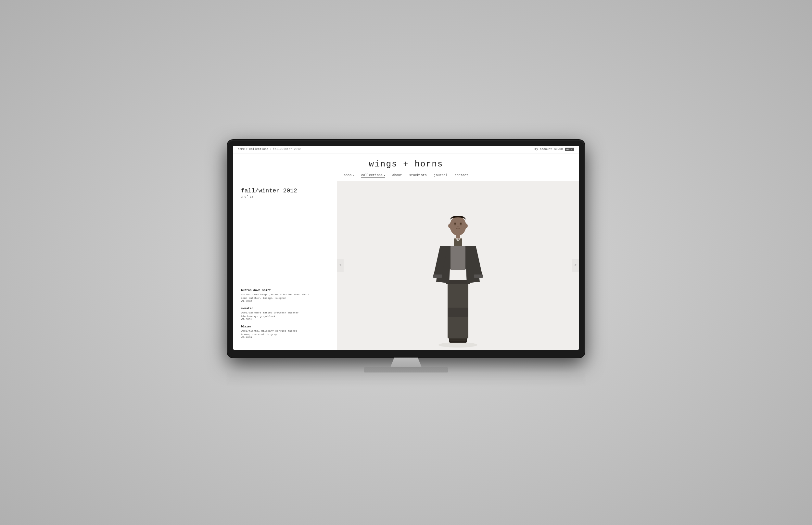 The width and height of the screenshot is (812, 525). Describe the element at coordinates (406, 370) in the screenshot. I see `monitor-stand-base` at that location.